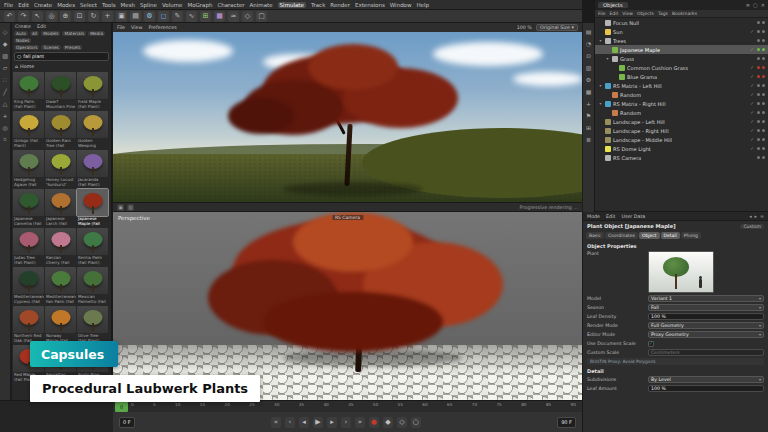 This screenshot has height=432, width=768. I want to click on attribute-mode-item: Edit, so click(610, 216).